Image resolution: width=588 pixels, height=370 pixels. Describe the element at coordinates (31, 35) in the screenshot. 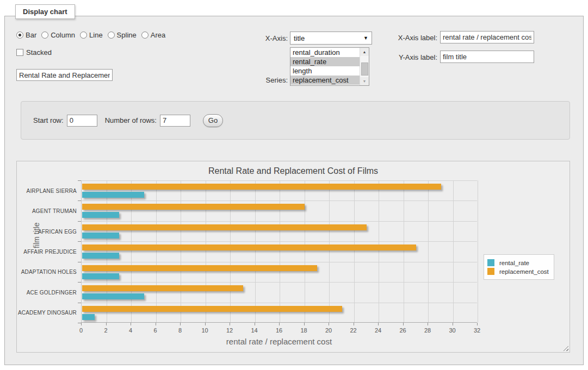

I see `radio-label: Bar` at that location.